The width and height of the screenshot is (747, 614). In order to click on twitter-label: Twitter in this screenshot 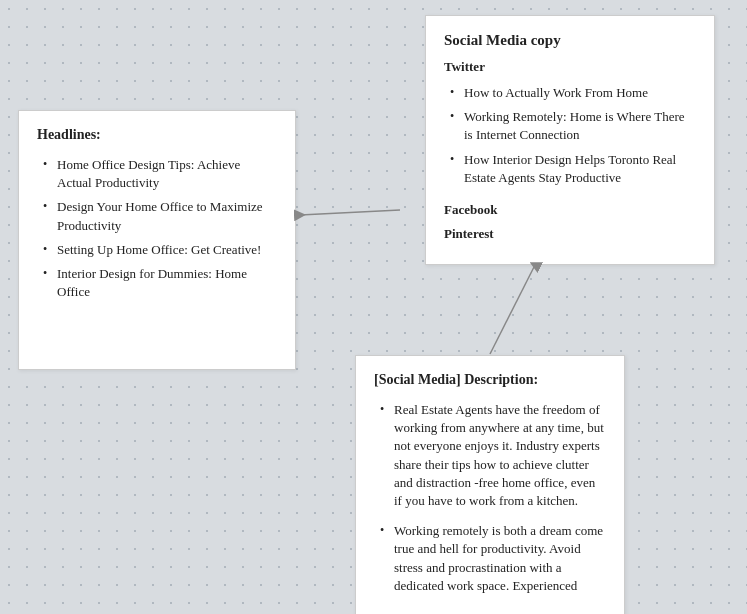, I will do `click(570, 67)`.